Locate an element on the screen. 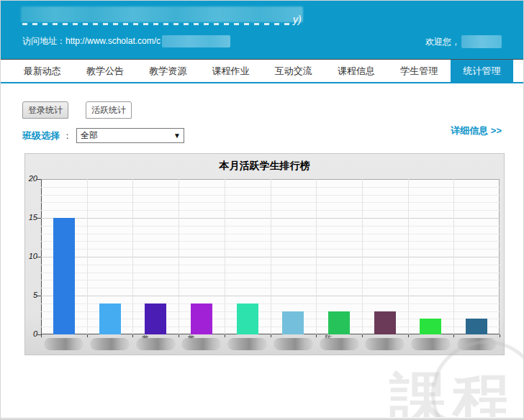  redacted-username is located at coordinates (482, 42).